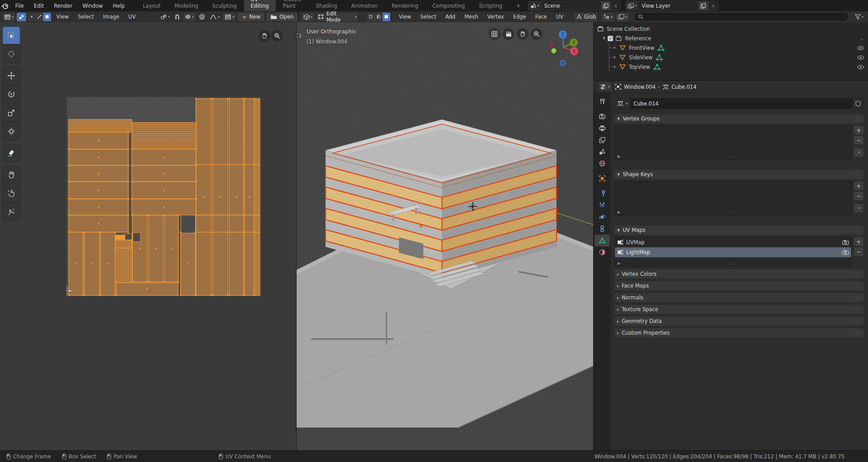  What do you see at coordinates (858, 196) in the screenshot?
I see `shape-key-remove-button: −` at bounding box center [858, 196].